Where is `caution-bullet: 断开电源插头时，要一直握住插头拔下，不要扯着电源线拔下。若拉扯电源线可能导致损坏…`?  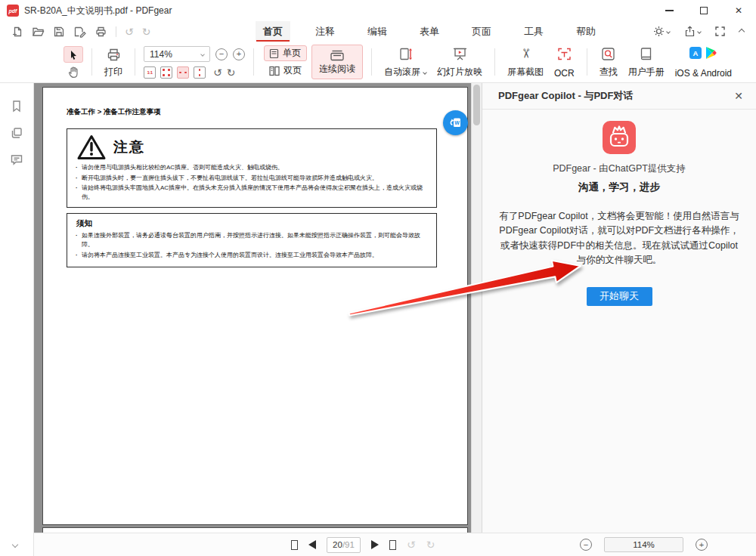 caution-bullet: 断开电源插头时，要一直握住插头拔下，不要扯着电源线拔下。若拉扯电源线可能导致损坏… is located at coordinates (252, 178).